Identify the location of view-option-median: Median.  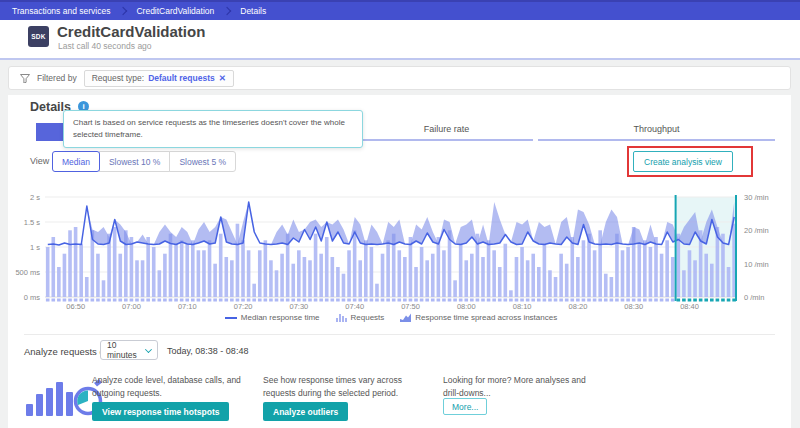
(76, 162).